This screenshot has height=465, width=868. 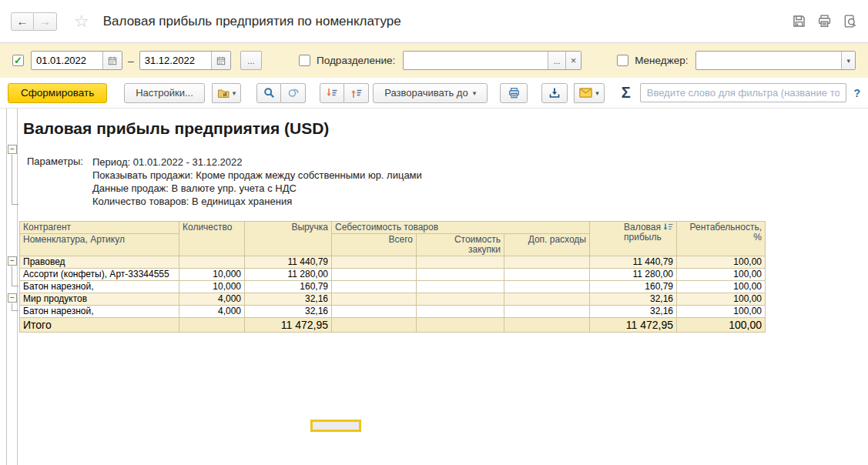 I want to click on cell-total-label: Итого, so click(x=100, y=325).